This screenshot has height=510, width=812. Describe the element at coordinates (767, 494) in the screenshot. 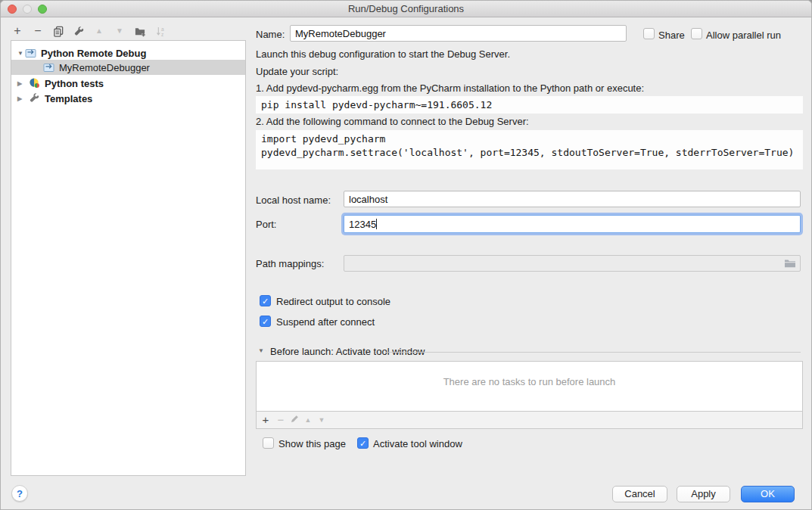

I see `ok-button: OK` at that location.